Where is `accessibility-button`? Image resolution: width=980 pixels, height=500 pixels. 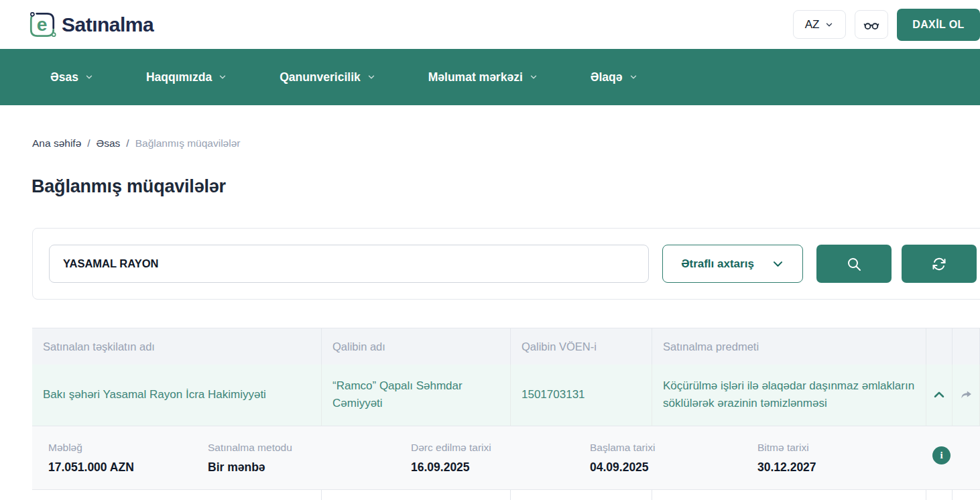 accessibility-button is located at coordinates (871, 24).